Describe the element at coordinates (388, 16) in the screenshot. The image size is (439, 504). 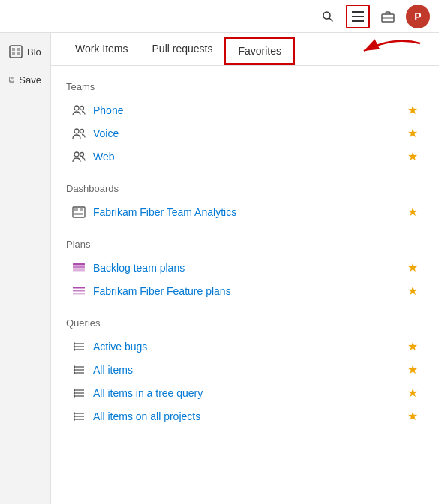
I see `briefcase-icon` at that location.